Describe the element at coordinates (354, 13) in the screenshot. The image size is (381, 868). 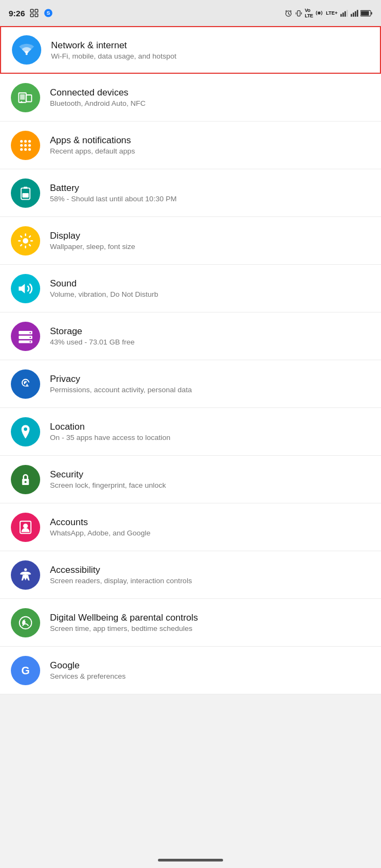
I see `signal2-icon` at that location.